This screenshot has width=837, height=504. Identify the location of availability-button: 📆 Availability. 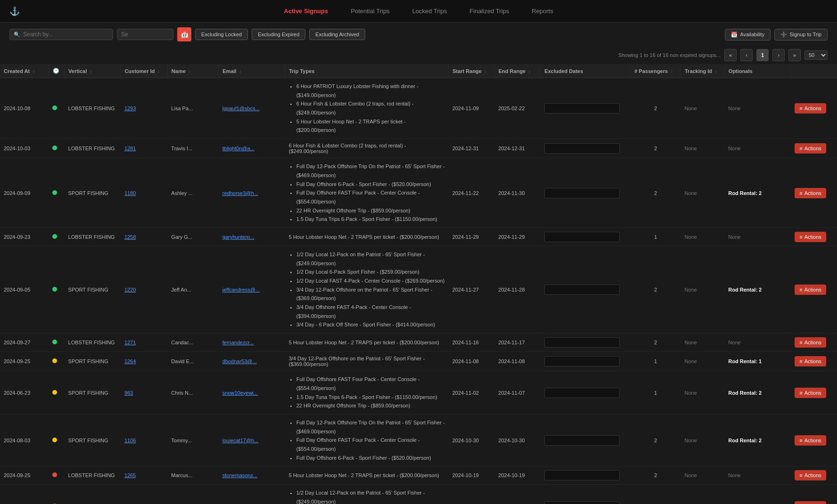
(747, 35).